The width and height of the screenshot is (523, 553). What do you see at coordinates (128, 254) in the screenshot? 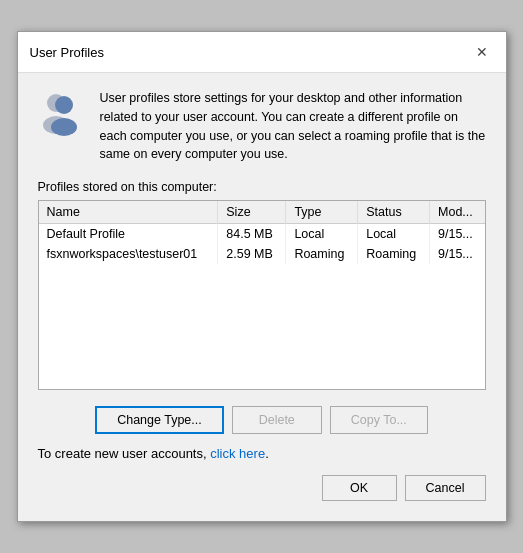
I see `cell-name: fsxnworkspaces\testuser01` at bounding box center [128, 254].